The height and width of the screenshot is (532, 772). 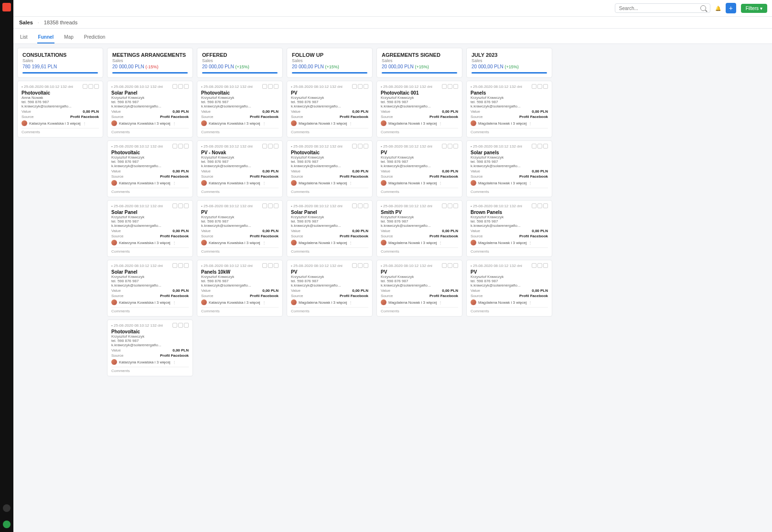 I want to click on deal-card: • 25-08-2020 08:10:12 132 dniSmith PVKrz…, so click(x=419, y=228).